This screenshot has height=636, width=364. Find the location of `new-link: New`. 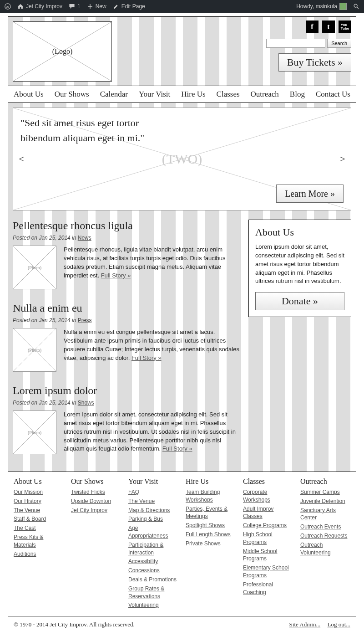

new-link: New is located at coordinates (96, 6).